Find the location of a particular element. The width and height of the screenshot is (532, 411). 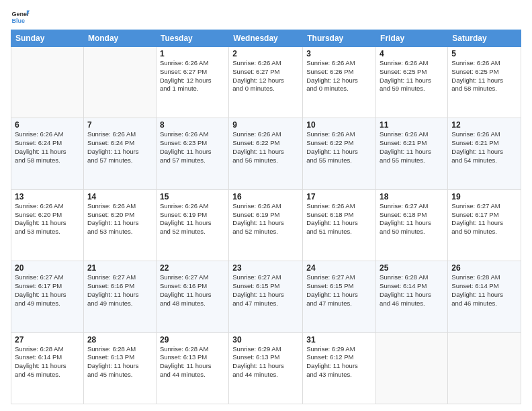

svg-text: Blue is located at coordinates (18, 21).